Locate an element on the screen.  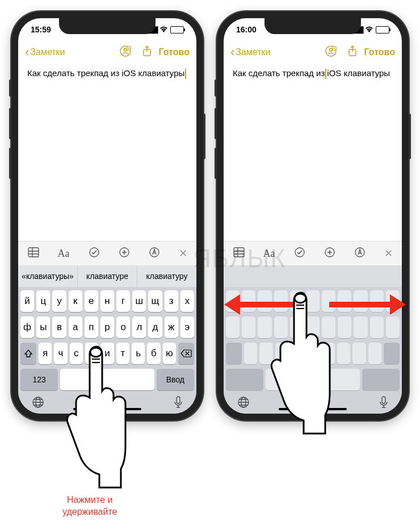
key: д is located at coordinates (155, 327).